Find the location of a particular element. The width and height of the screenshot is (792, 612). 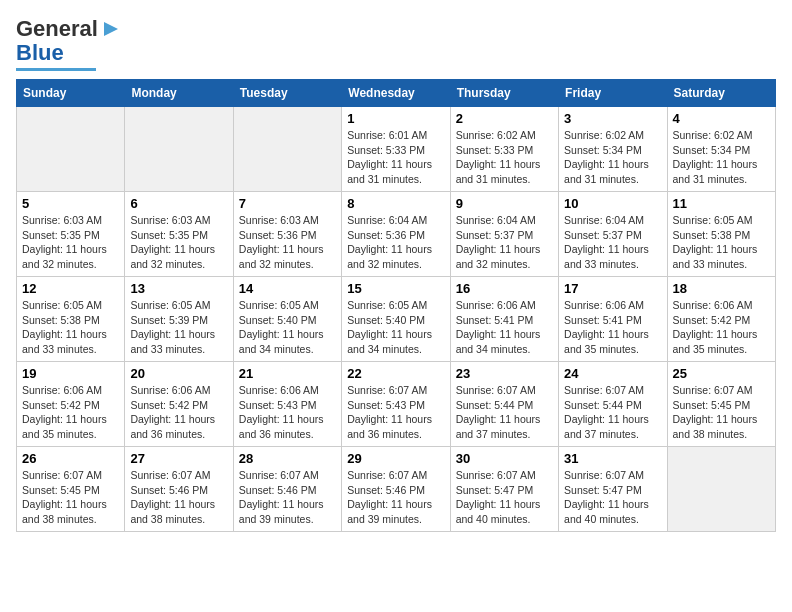

day-info: Sunrise: 6:07 AMSunset: 5:44 PMDaylight:… is located at coordinates (504, 412).